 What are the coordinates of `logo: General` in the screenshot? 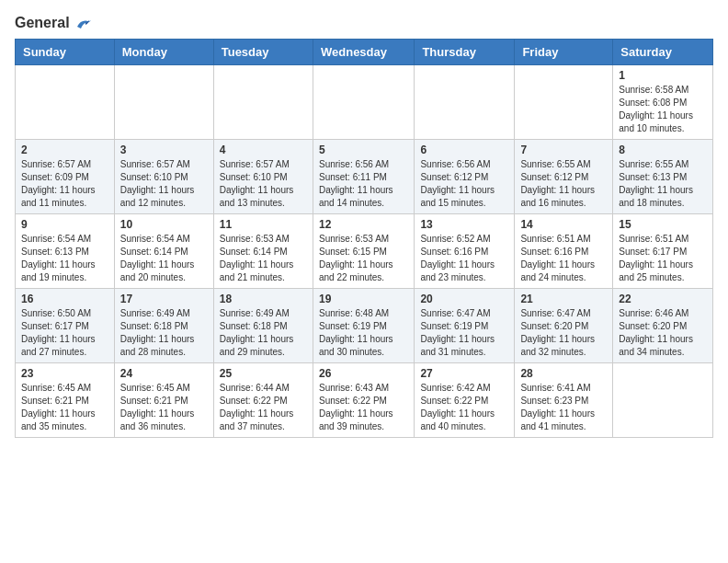 It's located at (53, 23).